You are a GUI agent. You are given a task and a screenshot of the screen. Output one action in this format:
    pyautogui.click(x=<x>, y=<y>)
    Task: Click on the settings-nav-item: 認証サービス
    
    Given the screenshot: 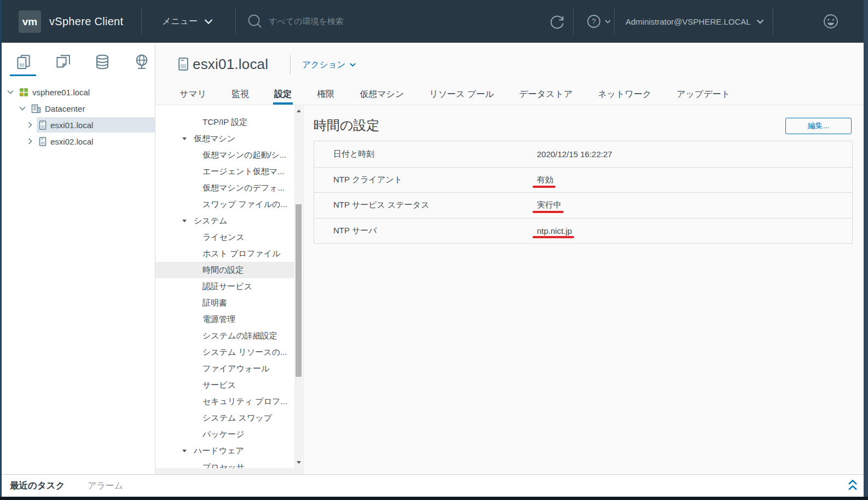 What is the action you would take?
    pyautogui.click(x=225, y=286)
    